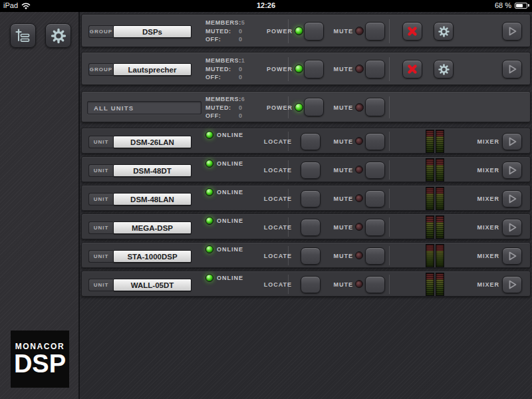  Describe the element at coordinates (306, 169) in the screenshot. I see `unit-row: UNIT DSM-48DT ONLINE LOCATE MUTE MIXER` at that location.